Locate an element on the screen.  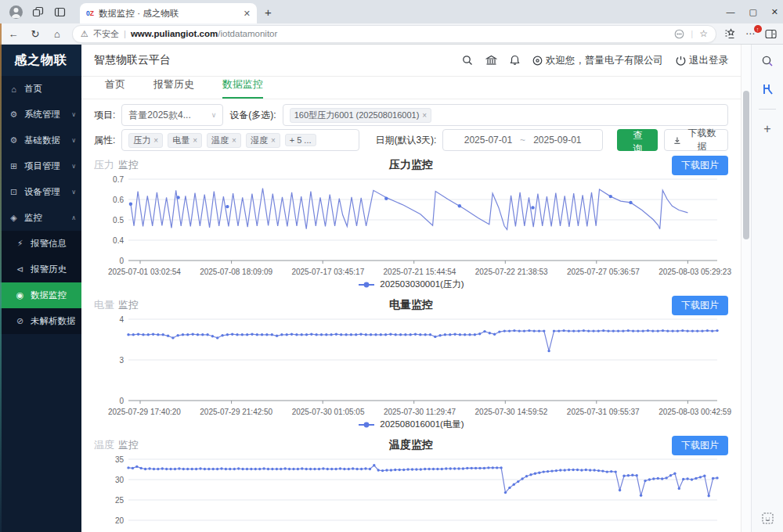
svg-text: 0.5 is located at coordinates (118, 221).